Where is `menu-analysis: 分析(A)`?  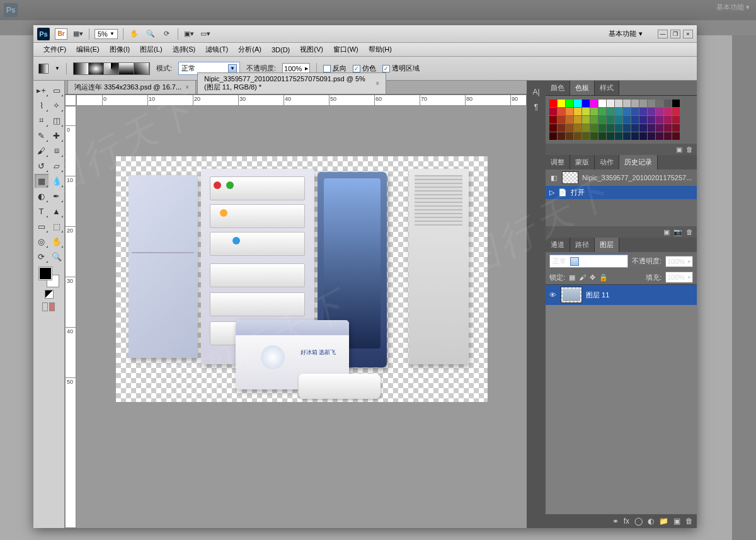
menu-analysis: 分析(A) is located at coordinates (249, 49).